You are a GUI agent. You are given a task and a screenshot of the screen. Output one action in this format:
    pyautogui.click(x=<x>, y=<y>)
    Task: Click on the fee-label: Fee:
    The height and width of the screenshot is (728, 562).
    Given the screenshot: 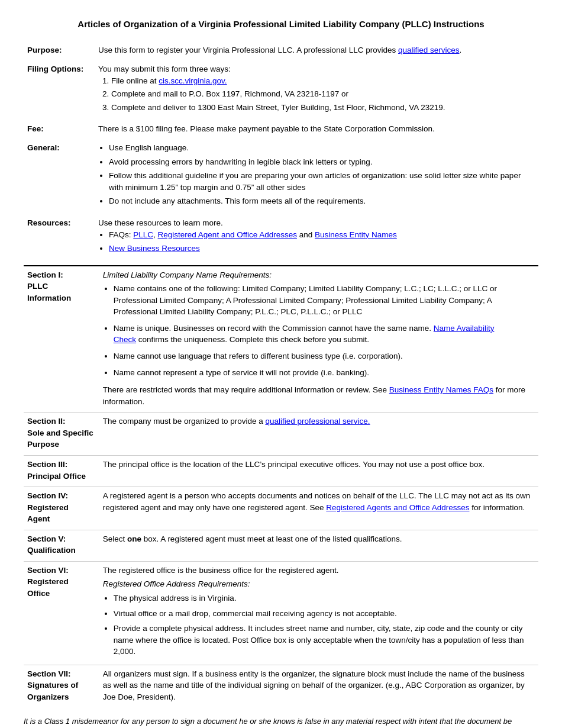 What is the action you would take?
    pyautogui.click(x=59, y=130)
    